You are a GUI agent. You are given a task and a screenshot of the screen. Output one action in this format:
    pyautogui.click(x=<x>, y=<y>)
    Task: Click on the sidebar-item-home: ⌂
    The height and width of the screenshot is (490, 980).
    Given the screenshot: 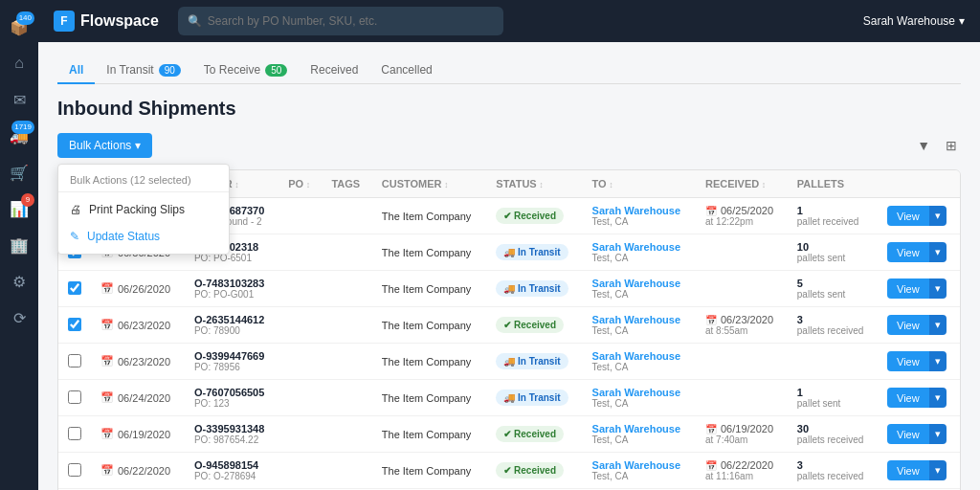 What is the action you would take?
    pyautogui.click(x=19, y=63)
    